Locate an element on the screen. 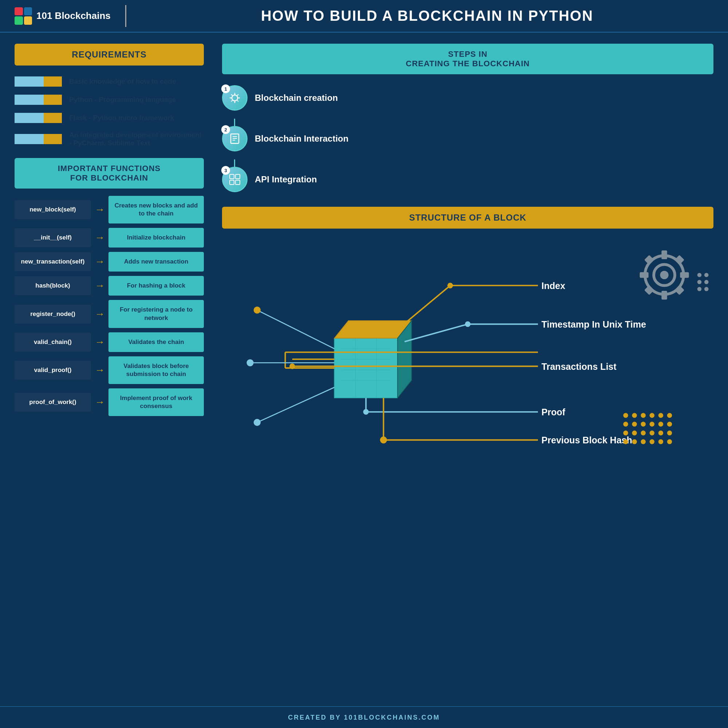  functions-title-line2: FOR BLOCKCHAIN is located at coordinates (109, 178).